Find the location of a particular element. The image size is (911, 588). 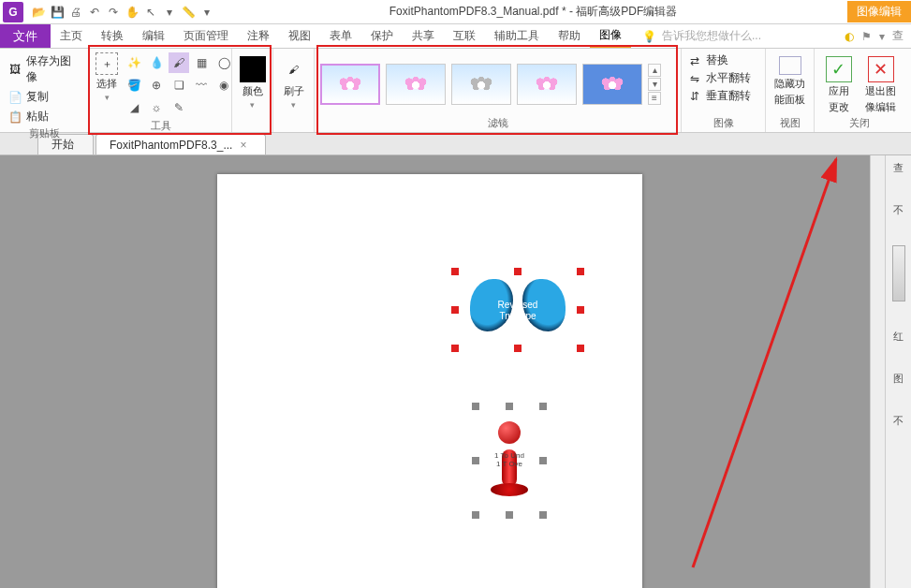

tab-accessibility: 辅助工具 is located at coordinates (517, 36).